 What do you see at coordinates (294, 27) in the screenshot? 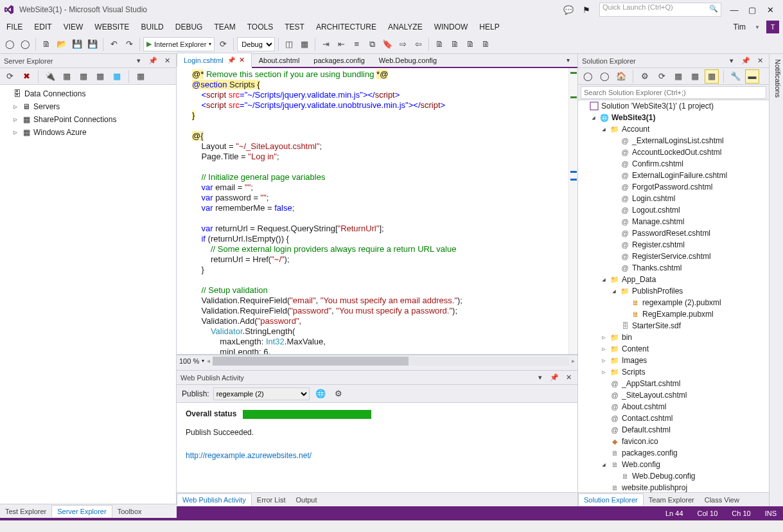
I see `menu-test: TEST` at bounding box center [294, 27].